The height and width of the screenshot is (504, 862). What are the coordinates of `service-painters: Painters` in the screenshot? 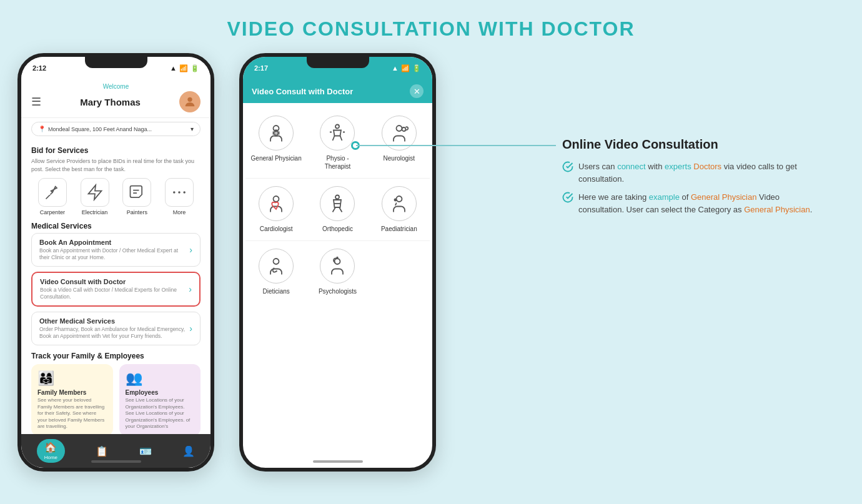 It's located at (137, 197).